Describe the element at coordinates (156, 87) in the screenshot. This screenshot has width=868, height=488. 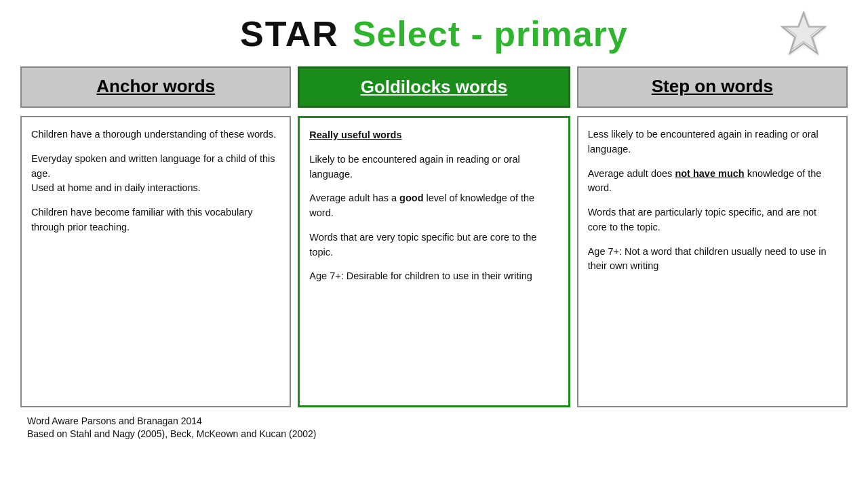
I see `anchor-header: Anchor words` at that location.